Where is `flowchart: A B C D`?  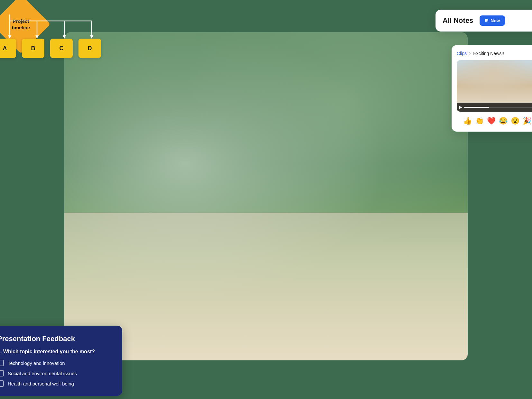
flowchart: A B C D is located at coordinates (50, 48).